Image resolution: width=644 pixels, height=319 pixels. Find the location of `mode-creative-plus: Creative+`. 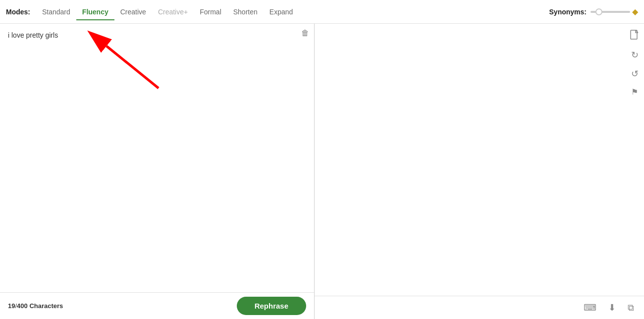

mode-creative-plus: Creative+ is located at coordinates (173, 12).